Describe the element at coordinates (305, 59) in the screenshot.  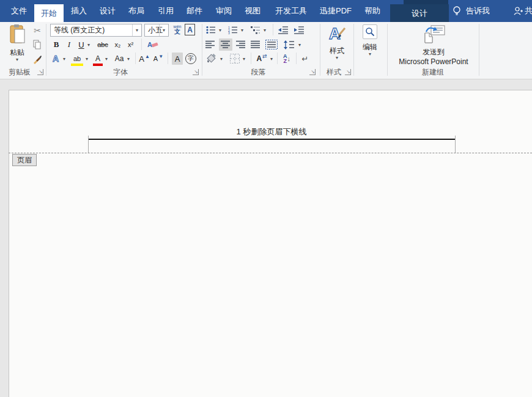
I see `show-marks-icon: ↵` at that location.